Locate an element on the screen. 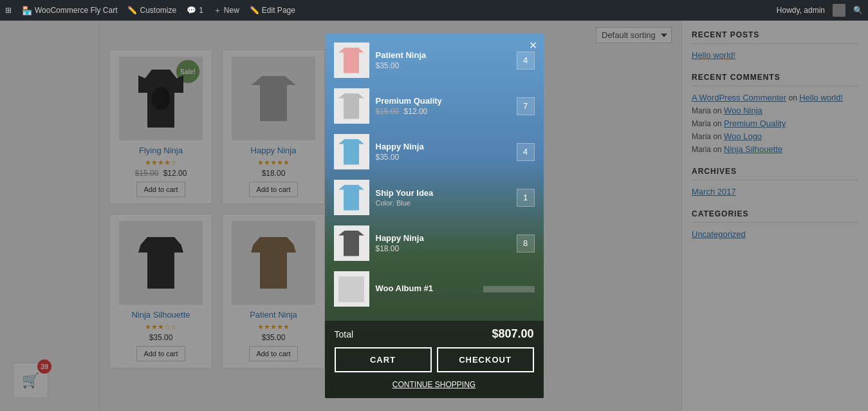 The image size is (868, 411). new-label: New is located at coordinates (232, 10).